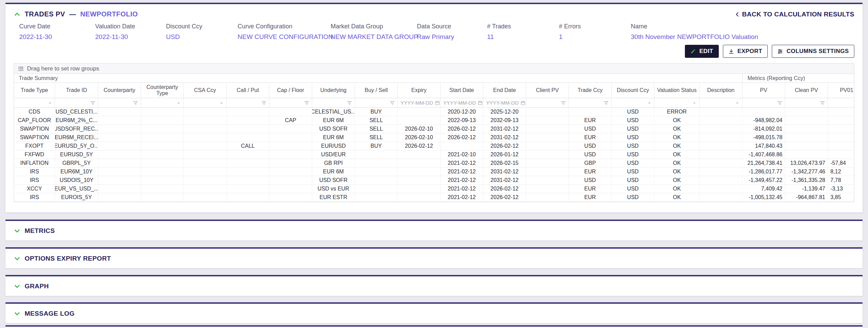  Describe the element at coordinates (548, 103) in the screenshot. I see `filter-client-pv` at that location.